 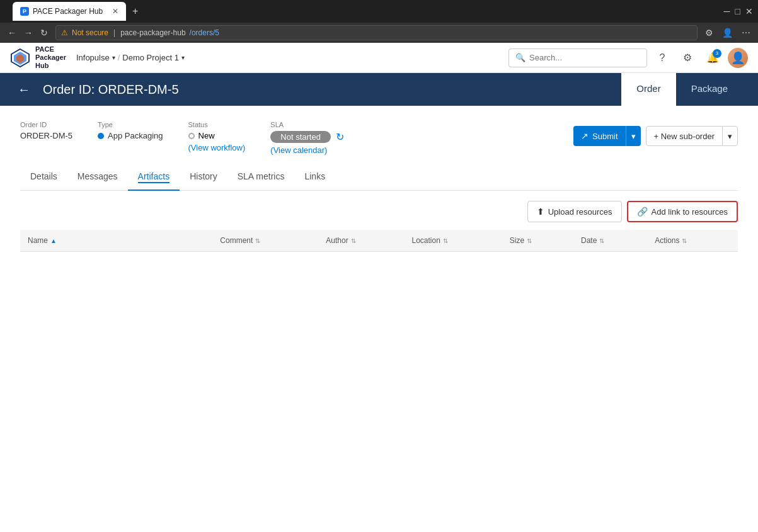 What do you see at coordinates (575, 212) in the screenshot?
I see `upload-resources-button: ⬆ Upload resources` at bounding box center [575, 212].